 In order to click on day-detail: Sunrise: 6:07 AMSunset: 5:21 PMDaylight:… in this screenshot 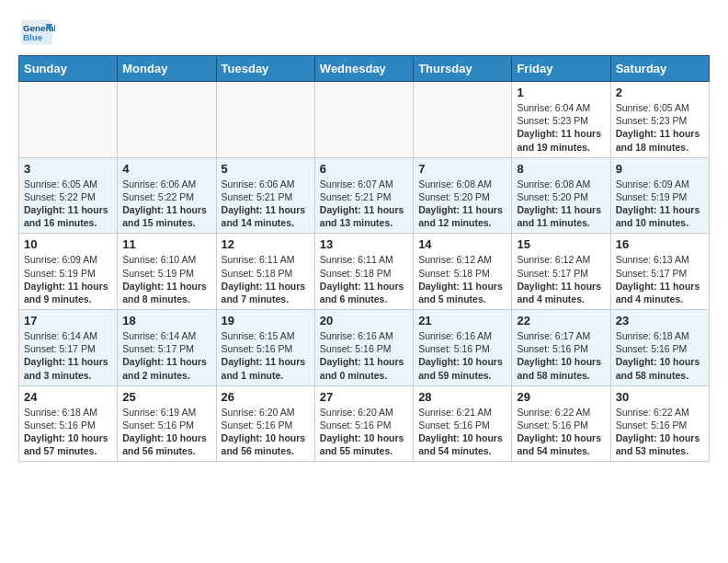, I will do `click(364, 204)`.